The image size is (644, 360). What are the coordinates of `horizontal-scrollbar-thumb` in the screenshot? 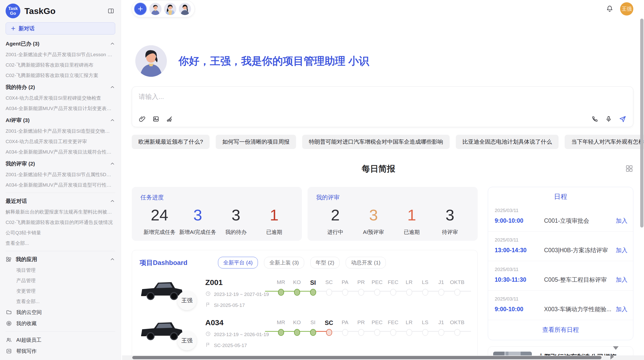 It's located at (367, 357).